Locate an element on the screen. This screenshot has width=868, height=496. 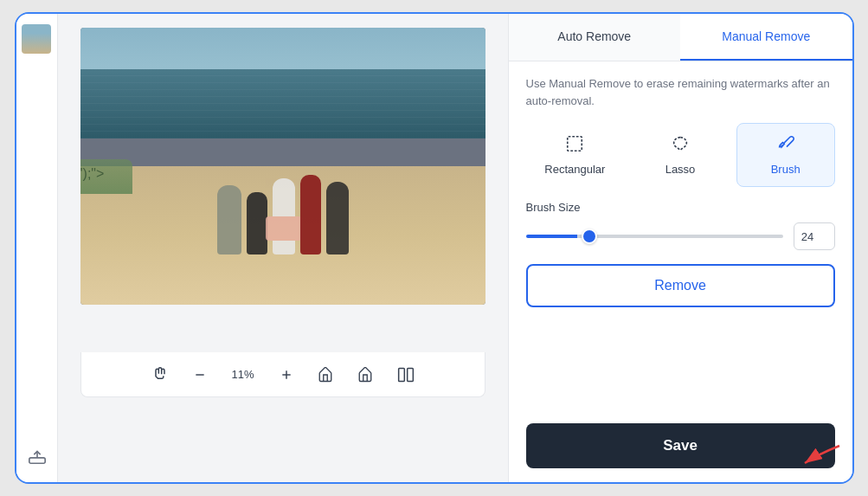
brush-label: Brush is located at coordinates (786, 170).